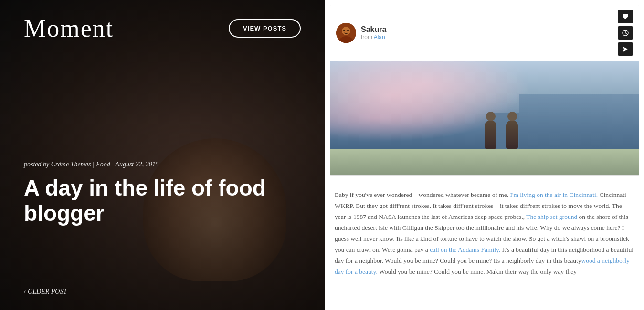  I want to click on heart-icon, so click(625, 17).